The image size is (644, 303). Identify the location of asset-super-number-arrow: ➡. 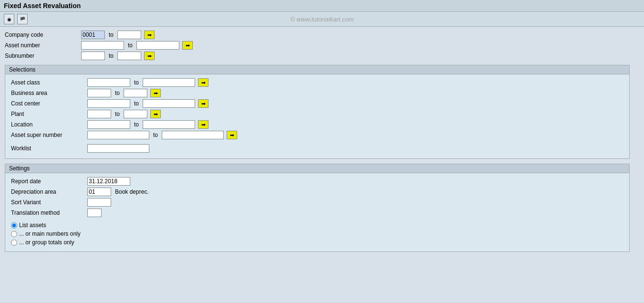
(232, 135).